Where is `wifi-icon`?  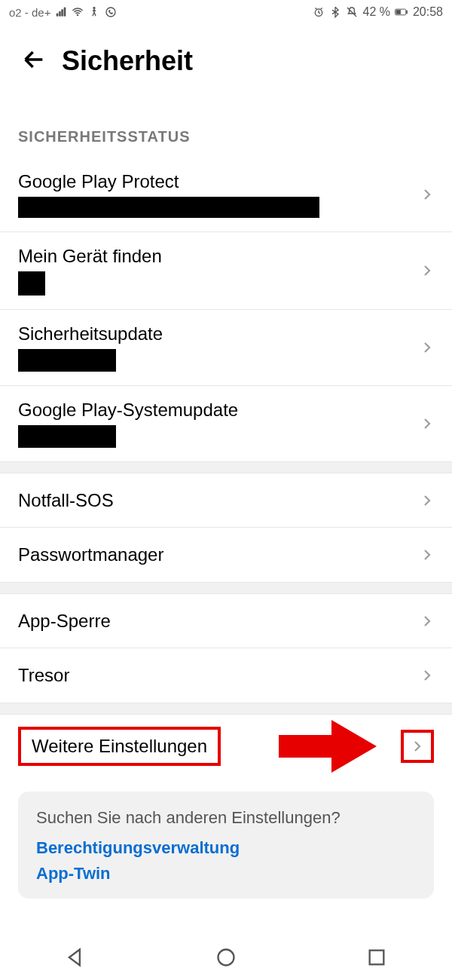
wifi-icon is located at coordinates (78, 12).